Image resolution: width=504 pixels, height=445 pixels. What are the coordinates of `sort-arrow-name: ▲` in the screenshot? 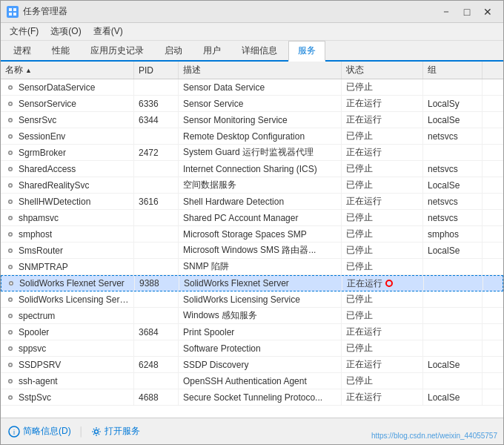 It's located at (28, 70).